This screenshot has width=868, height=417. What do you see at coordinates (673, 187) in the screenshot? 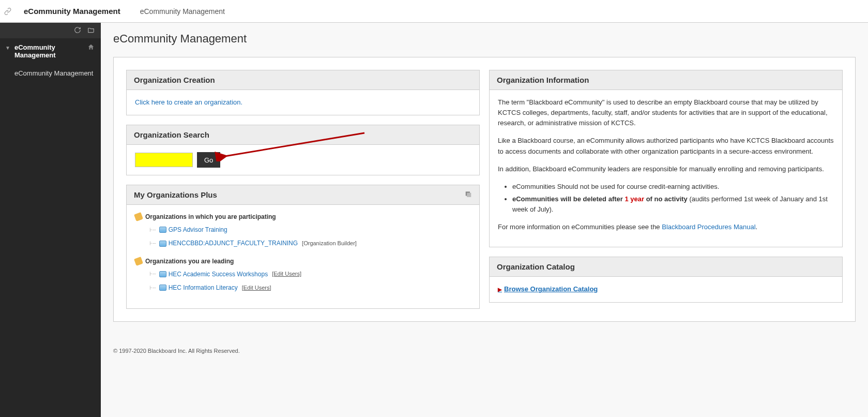
I see `info-list-item: eCommunities Should not be used for cour…` at bounding box center [673, 187].